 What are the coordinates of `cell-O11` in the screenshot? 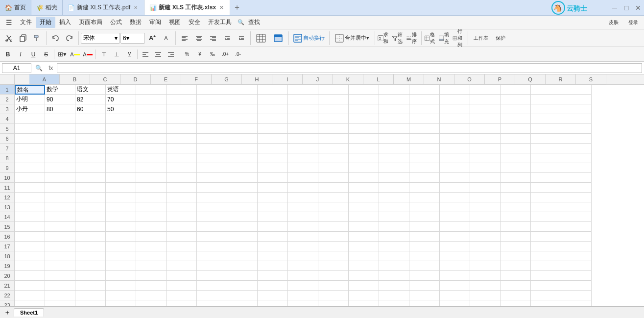 It's located at (455, 188).